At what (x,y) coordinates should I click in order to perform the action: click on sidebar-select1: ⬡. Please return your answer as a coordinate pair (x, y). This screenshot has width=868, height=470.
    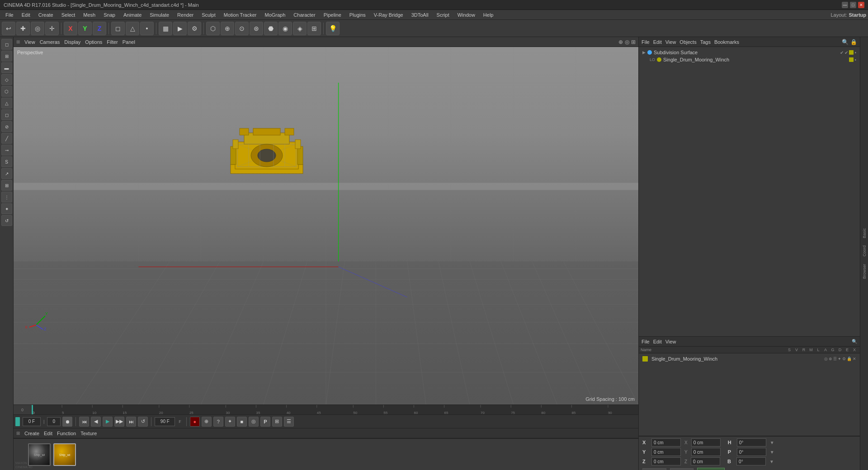
    Looking at the image, I should click on (7, 91).